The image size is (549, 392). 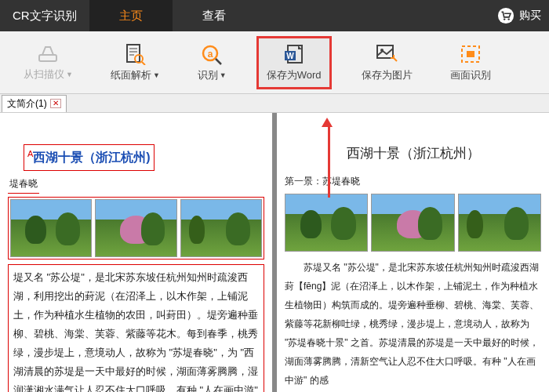 I want to click on cart-icon, so click(x=506, y=16).